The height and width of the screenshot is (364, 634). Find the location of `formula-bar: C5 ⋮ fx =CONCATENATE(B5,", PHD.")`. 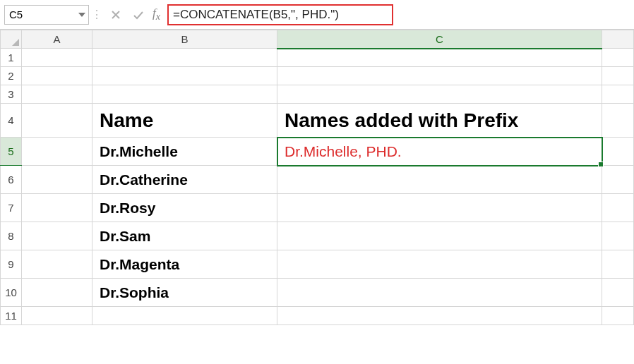

formula-bar: C5 ⋮ fx =CONCATENATE(B5,", PHD.") is located at coordinates (317, 15).